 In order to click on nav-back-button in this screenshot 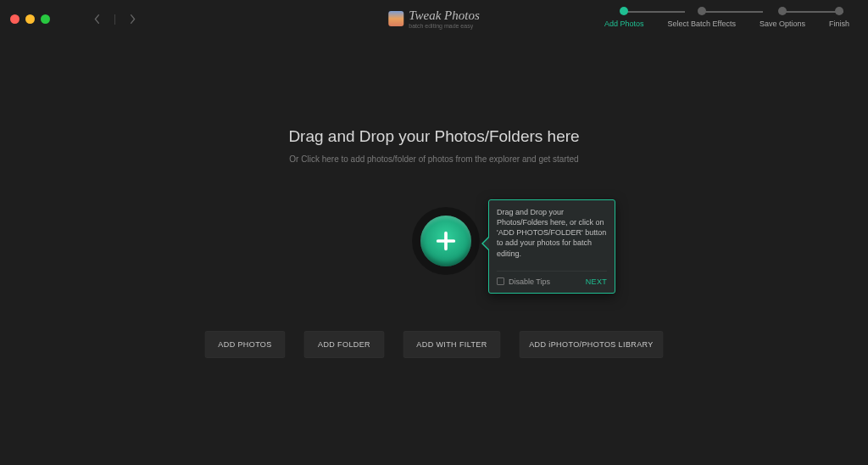, I will do `click(97, 19)`.